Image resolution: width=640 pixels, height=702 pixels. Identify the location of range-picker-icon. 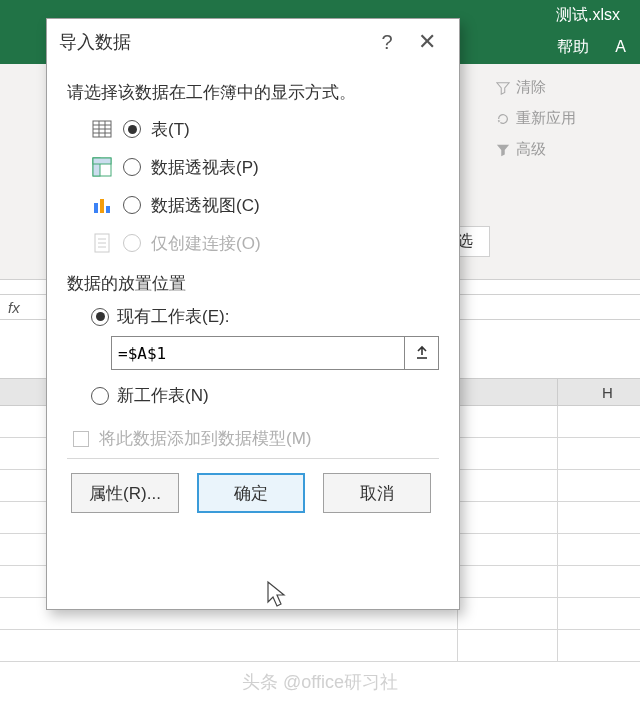
(422, 353).